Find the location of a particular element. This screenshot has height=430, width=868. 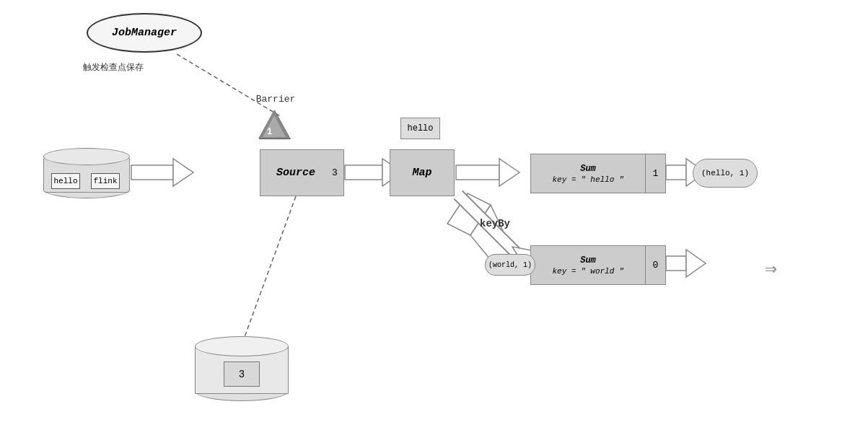

sum-box-bottom: Sum key = " world " is located at coordinates (588, 266).